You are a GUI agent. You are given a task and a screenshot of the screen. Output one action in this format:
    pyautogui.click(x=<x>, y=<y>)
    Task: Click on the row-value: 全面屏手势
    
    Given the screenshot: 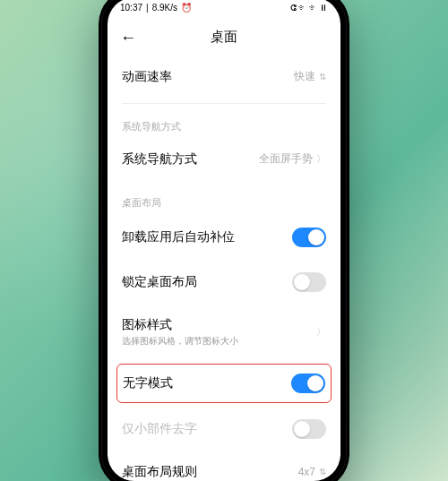 What is the action you would take?
    pyautogui.click(x=286, y=159)
    